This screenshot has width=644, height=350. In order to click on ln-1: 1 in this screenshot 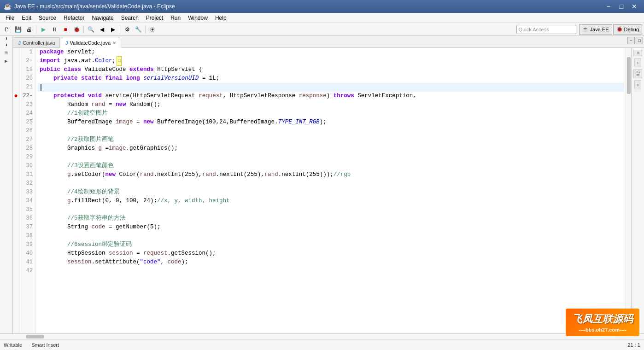, I will do `click(27, 52)`.